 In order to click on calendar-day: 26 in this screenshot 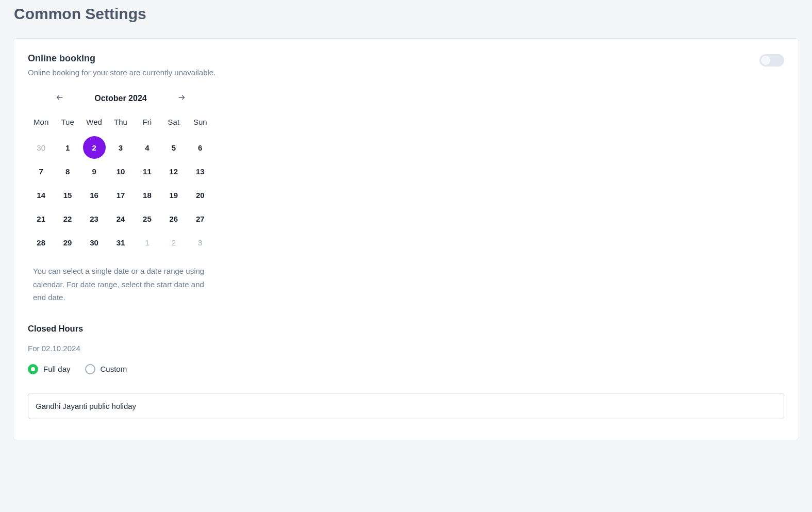, I will do `click(173, 219)`.